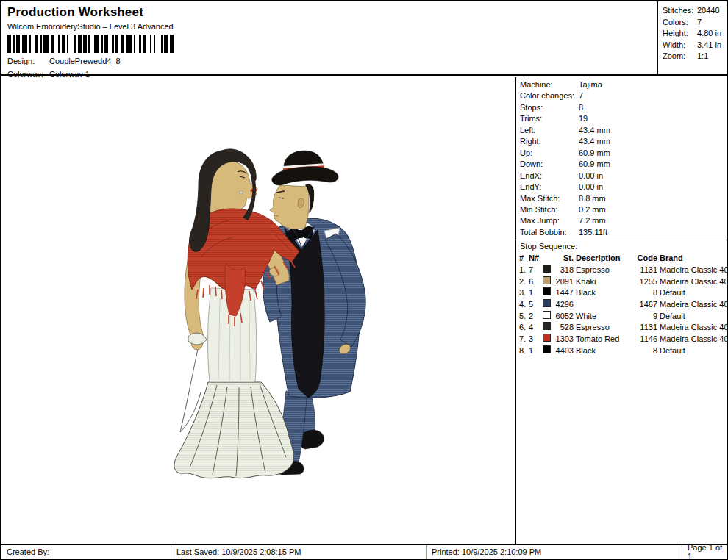 The width and height of the screenshot is (728, 560). What do you see at coordinates (621, 304) in the screenshot?
I see `stop-sequence-table: # N# St. Description Code Brand 1. 7 318…` at bounding box center [621, 304].